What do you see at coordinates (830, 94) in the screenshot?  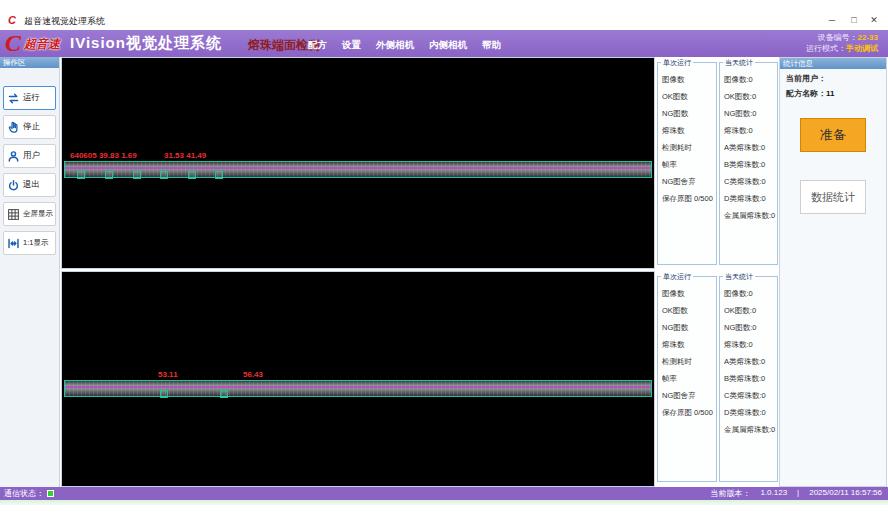 I see `recipe-name-value: 11` at bounding box center [830, 94].